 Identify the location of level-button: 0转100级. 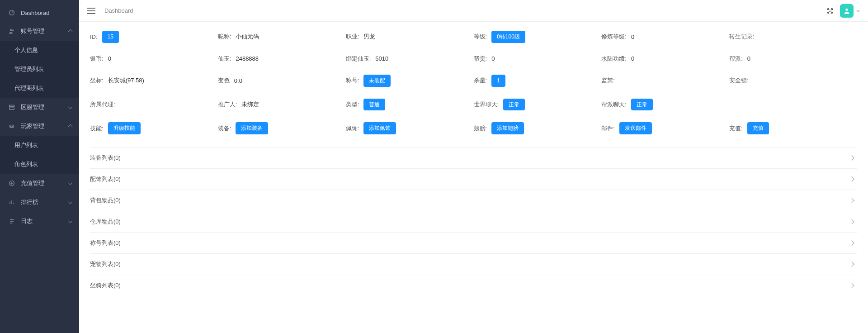
(508, 37).